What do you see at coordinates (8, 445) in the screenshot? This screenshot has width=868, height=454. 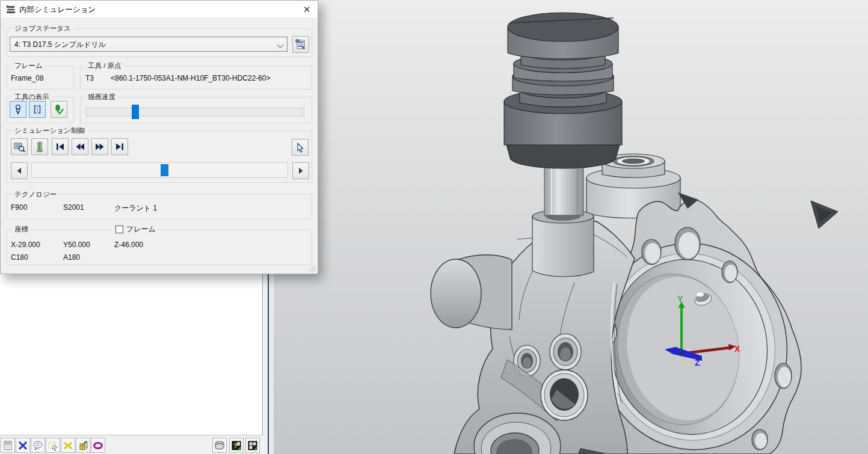 I see `form-properties-button` at bounding box center [8, 445].